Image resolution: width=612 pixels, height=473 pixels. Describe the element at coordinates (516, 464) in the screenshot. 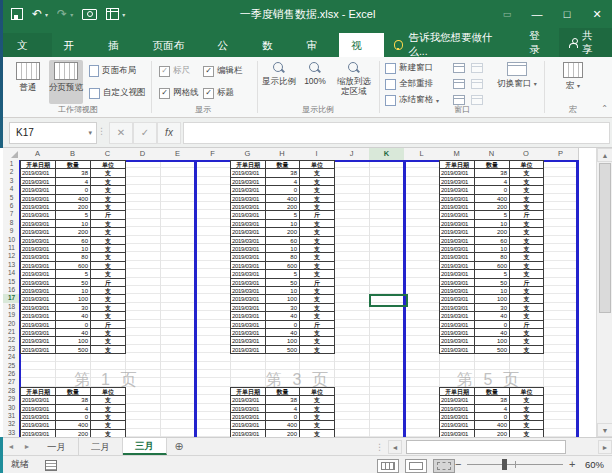

I see `zoom-slider-center-tick` at that location.